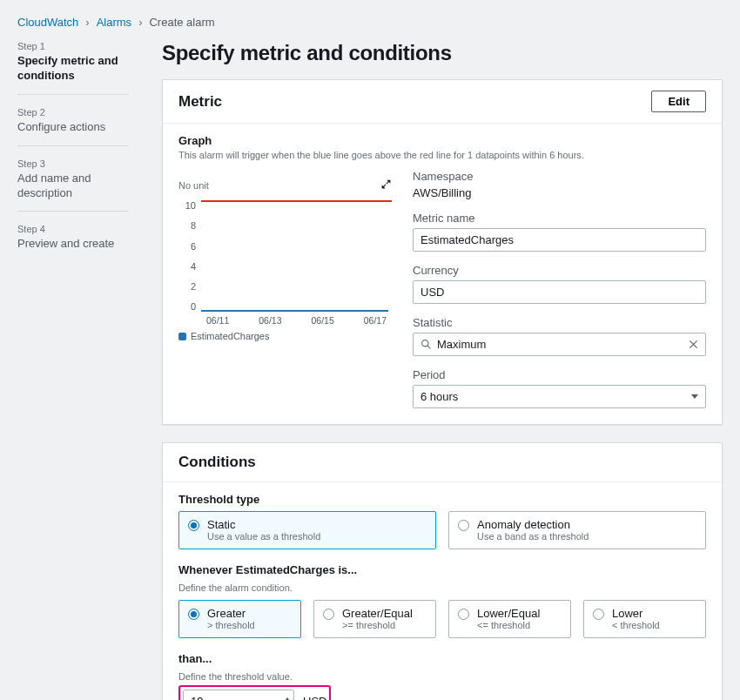  I want to click on step-number: Step 3, so click(73, 164).